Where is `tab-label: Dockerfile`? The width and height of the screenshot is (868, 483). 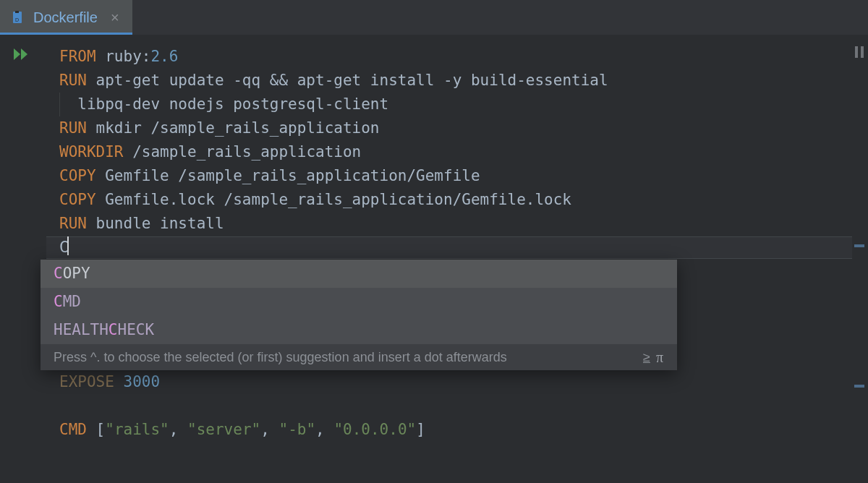 tab-label: Dockerfile is located at coordinates (65, 17).